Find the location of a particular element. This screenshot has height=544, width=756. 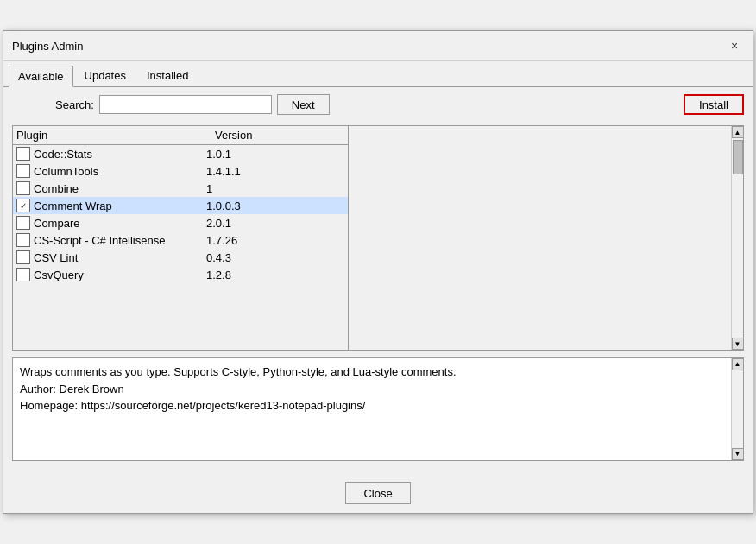

table-row: ColumnTools 1.4.1.1 is located at coordinates (180, 171).